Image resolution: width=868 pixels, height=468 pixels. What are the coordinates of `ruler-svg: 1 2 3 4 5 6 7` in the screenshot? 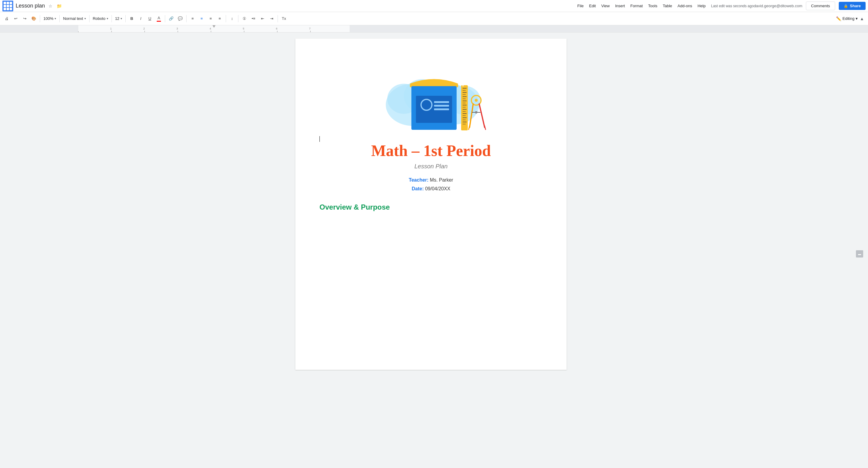 It's located at (434, 29).